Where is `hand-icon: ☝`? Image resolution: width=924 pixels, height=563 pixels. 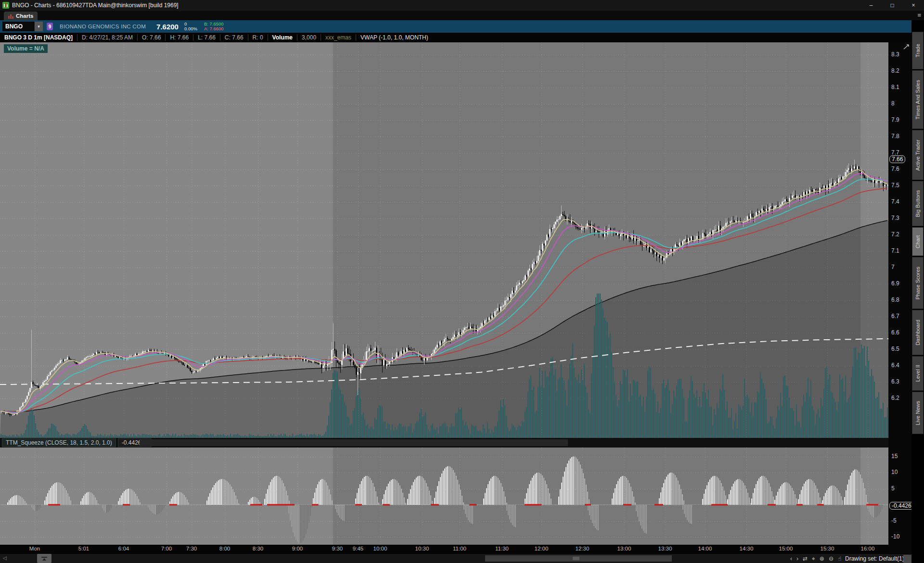
hand-icon: ☝ is located at coordinates (839, 559).